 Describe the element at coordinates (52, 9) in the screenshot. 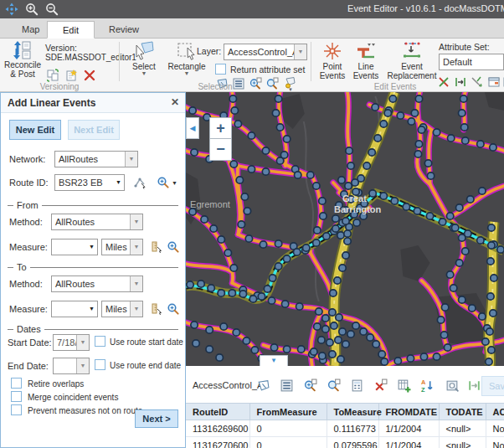

I see `zoom-out-icon` at that location.